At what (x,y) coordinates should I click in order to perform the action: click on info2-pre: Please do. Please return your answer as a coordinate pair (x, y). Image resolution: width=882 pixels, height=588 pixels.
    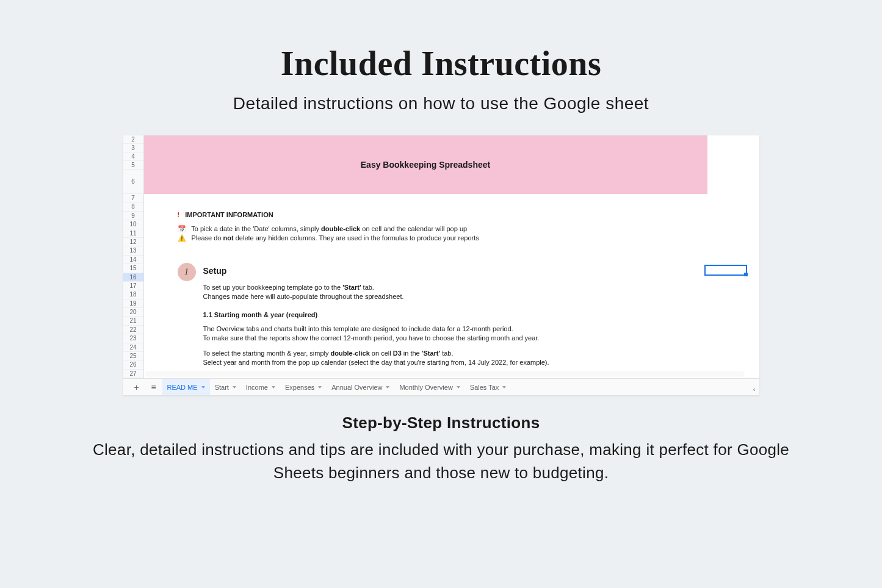
    Looking at the image, I should click on (208, 238).